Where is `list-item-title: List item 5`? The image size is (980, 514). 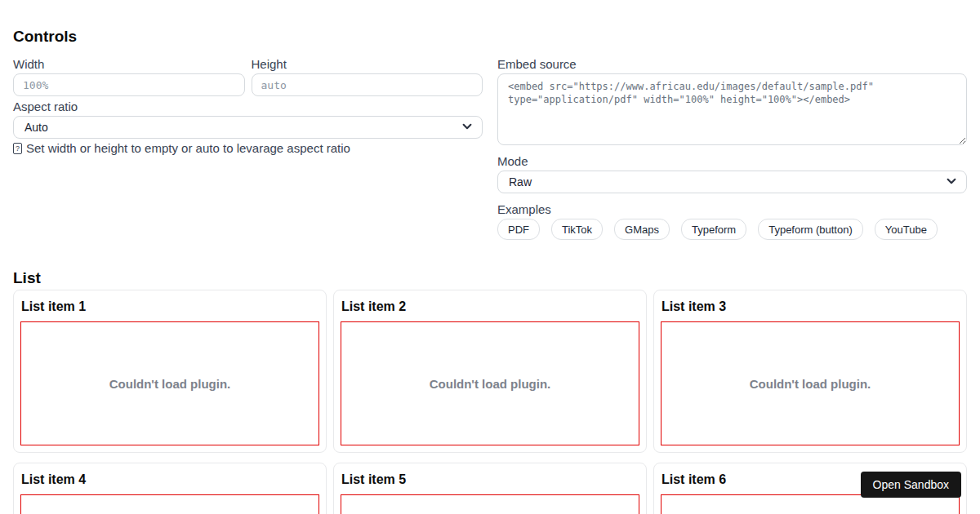 list-item-title: List item 5 is located at coordinates (490, 480).